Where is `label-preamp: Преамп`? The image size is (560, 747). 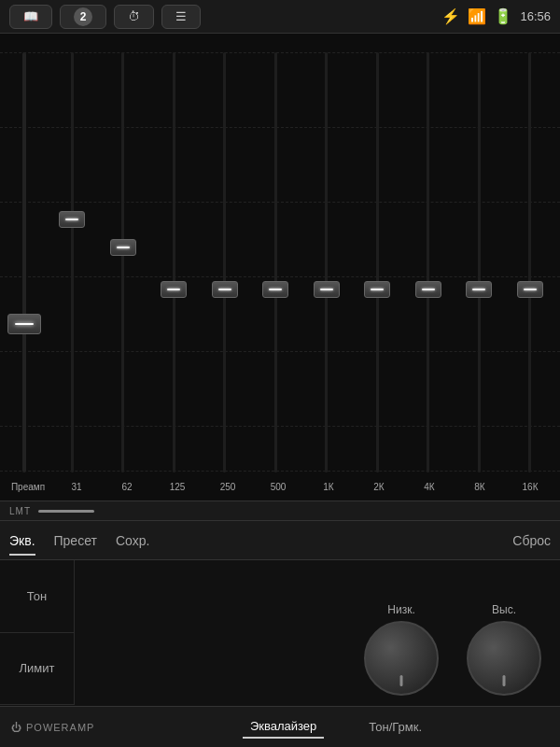 label-preamp: Преамп is located at coordinates (28, 487).